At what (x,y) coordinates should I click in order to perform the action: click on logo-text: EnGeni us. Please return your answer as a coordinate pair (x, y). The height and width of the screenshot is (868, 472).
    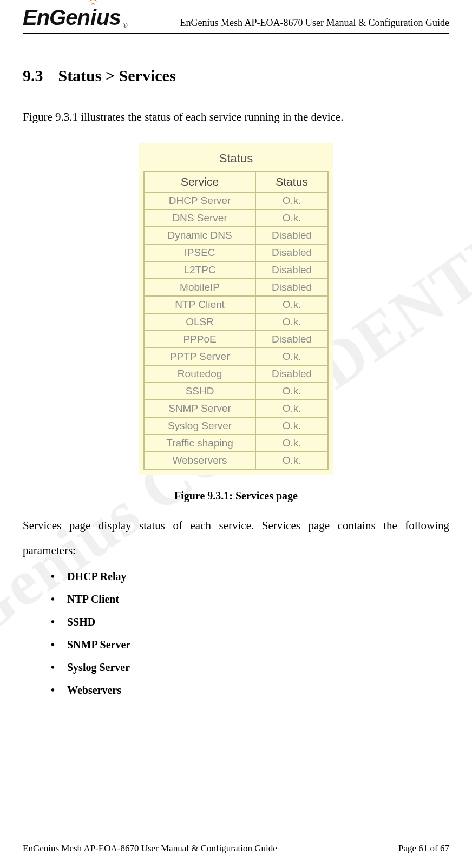
    Looking at the image, I should click on (71, 17).